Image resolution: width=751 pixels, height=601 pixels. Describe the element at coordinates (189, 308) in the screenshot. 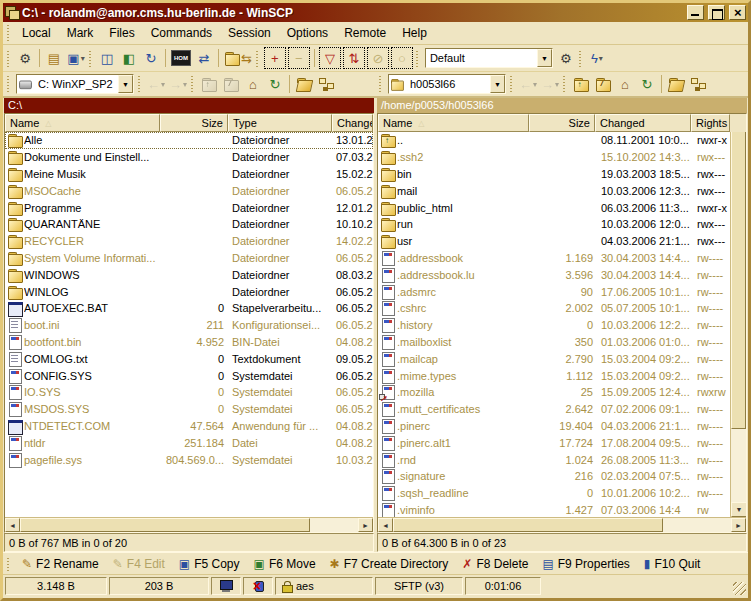

I see `file-row-autoexec-bat: AUTOEXEC.BAT0Stapelverarbeitu...06.05.2` at that location.